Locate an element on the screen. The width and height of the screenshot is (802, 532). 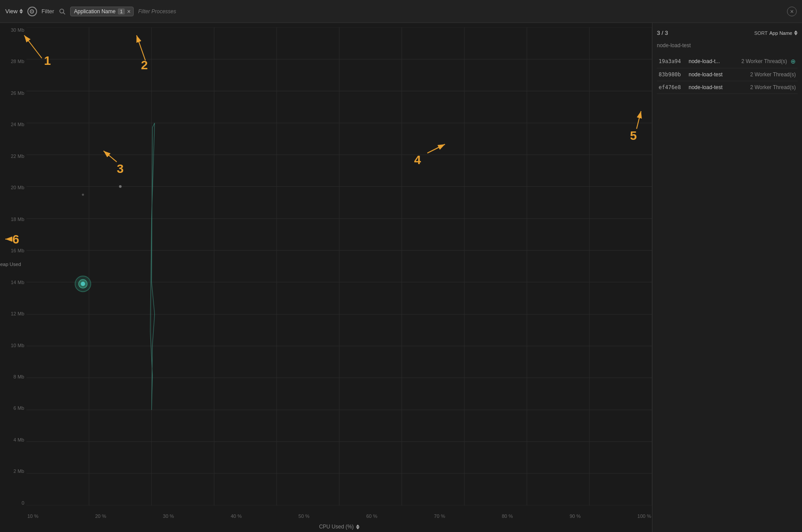
sort-label: SORT is located at coordinates (761, 33).